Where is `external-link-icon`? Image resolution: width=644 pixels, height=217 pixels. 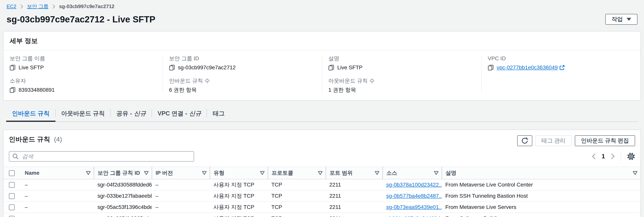
external-link-icon is located at coordinates (562, 67).